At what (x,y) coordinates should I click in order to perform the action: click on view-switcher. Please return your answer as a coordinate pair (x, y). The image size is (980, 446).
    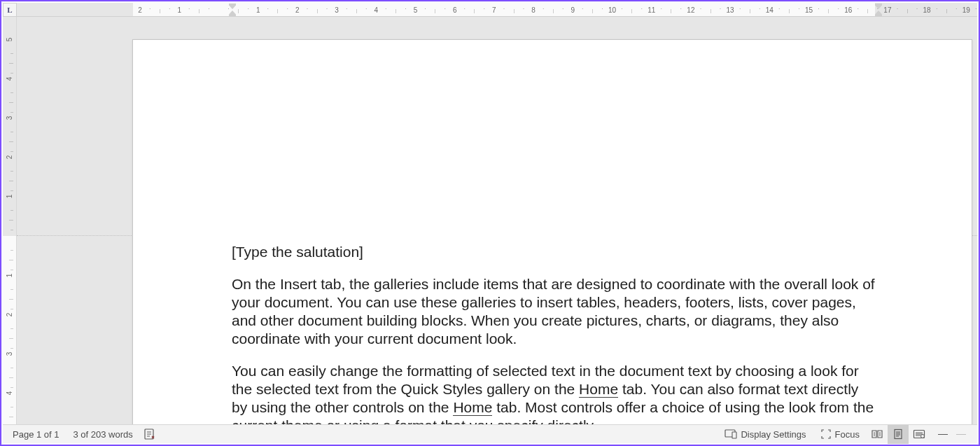
    Looking at the image, I should click on (898, 434).